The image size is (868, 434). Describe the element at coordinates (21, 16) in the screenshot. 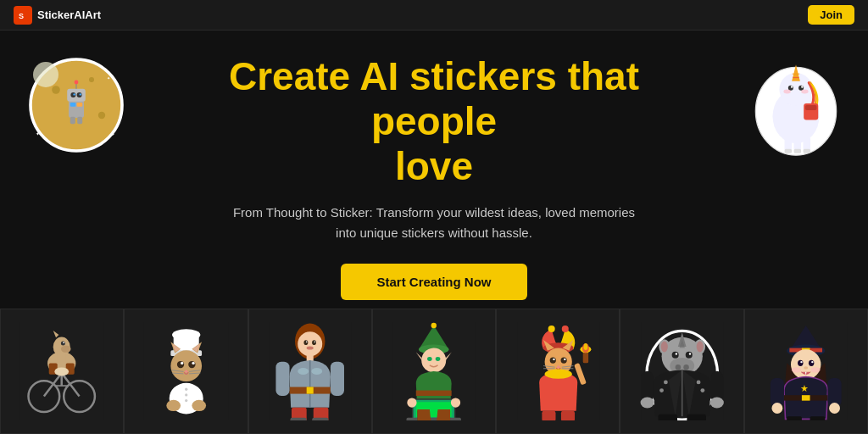

I see `svg-text: S` at that location.